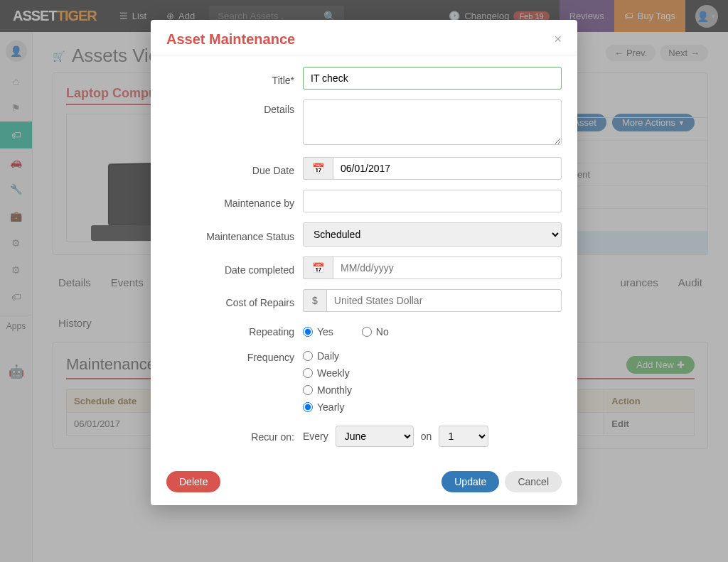 Image resolution: width=728 pixels, height=562 pixels. What do you see at coordinates (375, 332) in the screenshot?
I see `repeating-no-radio: No` at bounding box center [375, 332].